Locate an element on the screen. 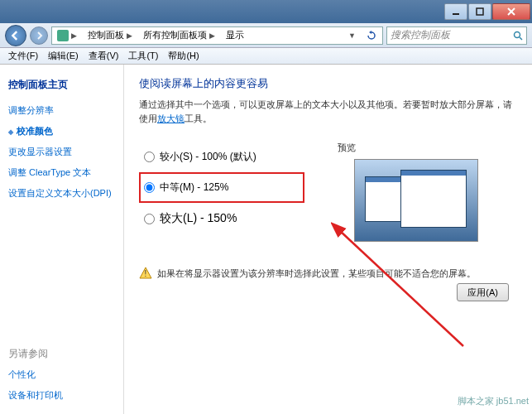 This screenshot has height=414, width=532. radio-large is located at coordinates (149, 219).